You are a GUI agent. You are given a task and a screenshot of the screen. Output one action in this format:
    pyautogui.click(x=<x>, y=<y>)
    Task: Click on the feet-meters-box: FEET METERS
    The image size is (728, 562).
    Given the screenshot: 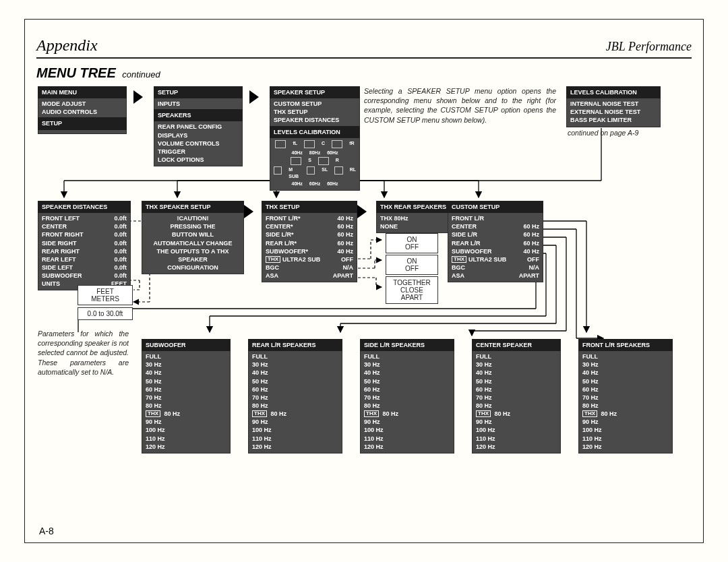 What is the action you would take?
    pyautogui.click(x=105, y=295)
    